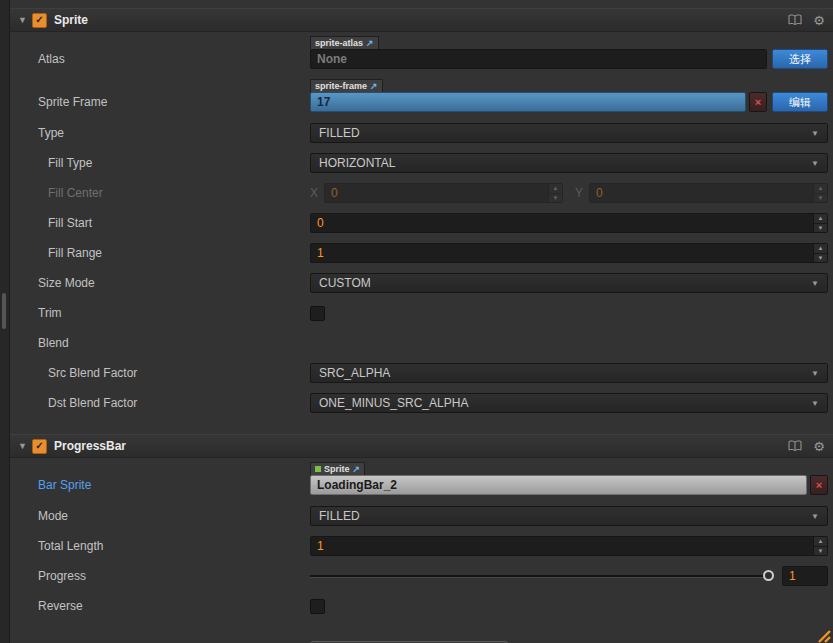 The height and width of the screenshot is (643, 833). Describe the element at coordinates (422, 20) in the screenshot. I see `sprite-component-header: ▼ ✓ Sprite ⚙` at that location.